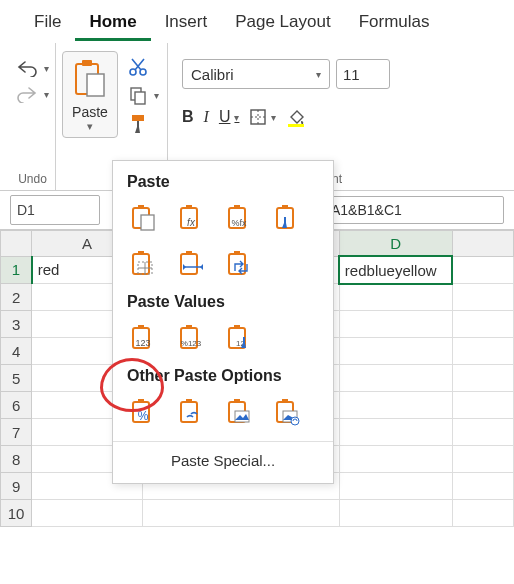 This screenshot has height=584, width=514. I want to click on row-header-5: 5, so click(16, 378).